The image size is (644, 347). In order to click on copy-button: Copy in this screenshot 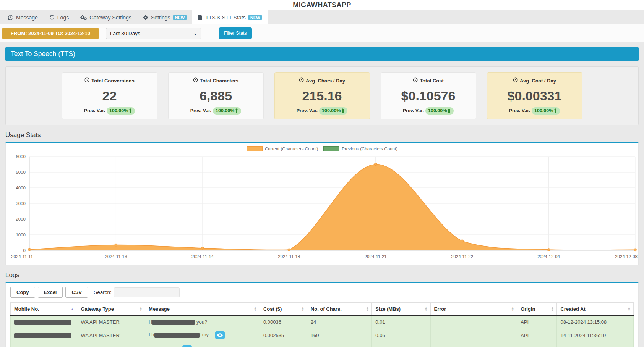, I will do `click(23, 292)`.